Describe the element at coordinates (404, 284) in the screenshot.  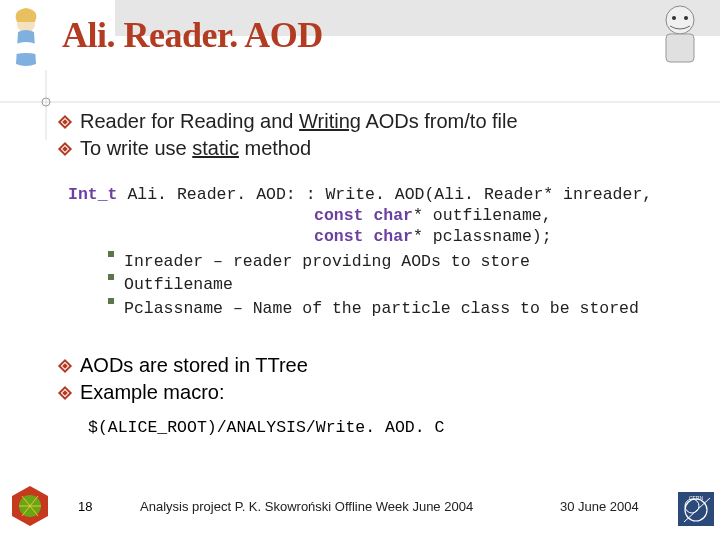
I see `sub-bullet-item: Outfilename` at that location.